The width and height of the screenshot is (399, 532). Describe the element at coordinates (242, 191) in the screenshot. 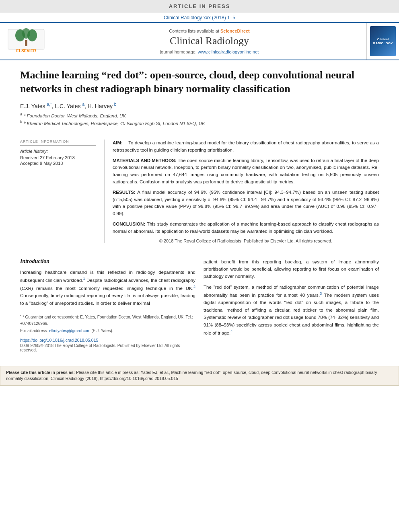

I see `abstract-col: AIM: AIM: To develop a machine learning-…` at that location.